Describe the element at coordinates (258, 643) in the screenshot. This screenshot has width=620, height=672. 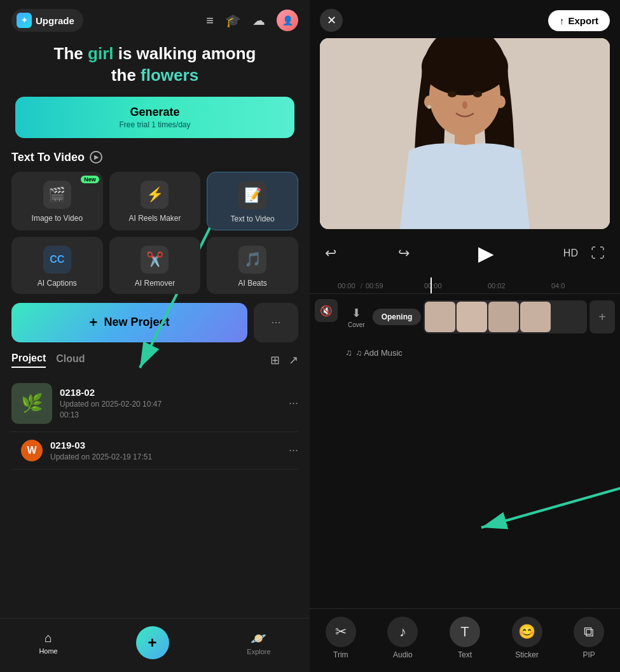
I see `nav-explore: 🪐 Explore` at that location.